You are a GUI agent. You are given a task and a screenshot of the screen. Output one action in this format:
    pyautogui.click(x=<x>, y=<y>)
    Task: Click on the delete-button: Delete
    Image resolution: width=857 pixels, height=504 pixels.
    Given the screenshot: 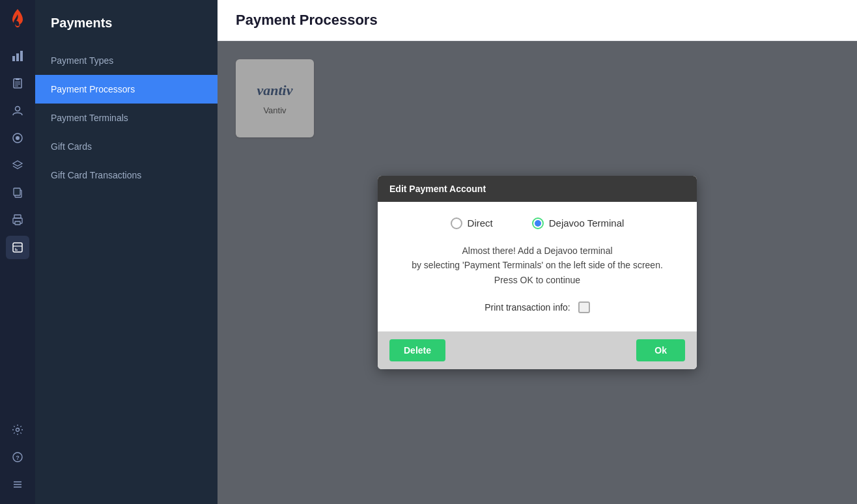 What is the action you would take?
    pyautogui.click(x=417, y=350)
    